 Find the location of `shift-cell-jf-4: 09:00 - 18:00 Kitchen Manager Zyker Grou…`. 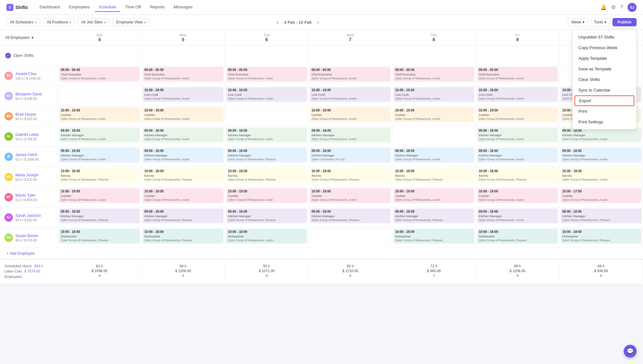

shift-cell-jf-4: 09:00 - 18:00 Kitchen Manager Zyker Grou… is located at coordinates (434, 157).